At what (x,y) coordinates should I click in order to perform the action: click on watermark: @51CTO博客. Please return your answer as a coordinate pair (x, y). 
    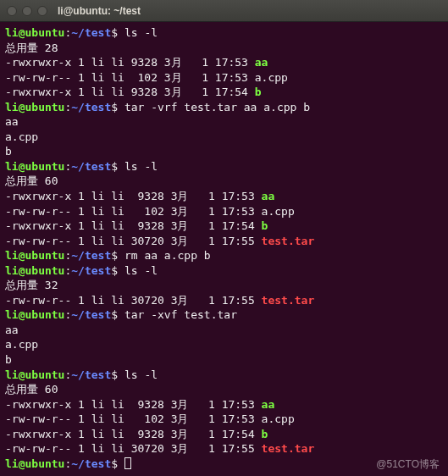
    Looking at the image, I should click on (408, 464).